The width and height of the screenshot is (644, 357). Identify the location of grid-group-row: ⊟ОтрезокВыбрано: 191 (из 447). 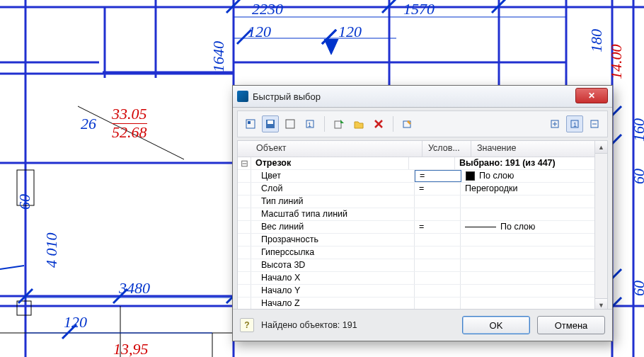
(422, 164).